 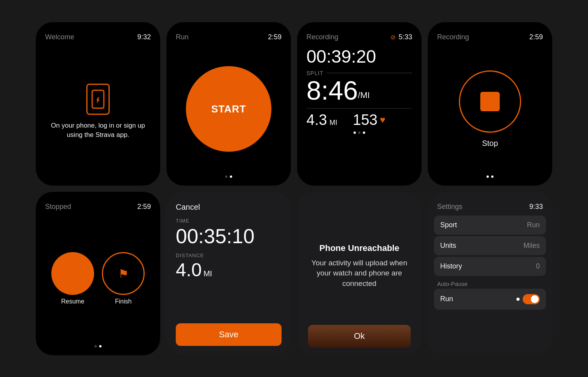 I want to click on split-value: 8:46, so click(x=332, y=90).